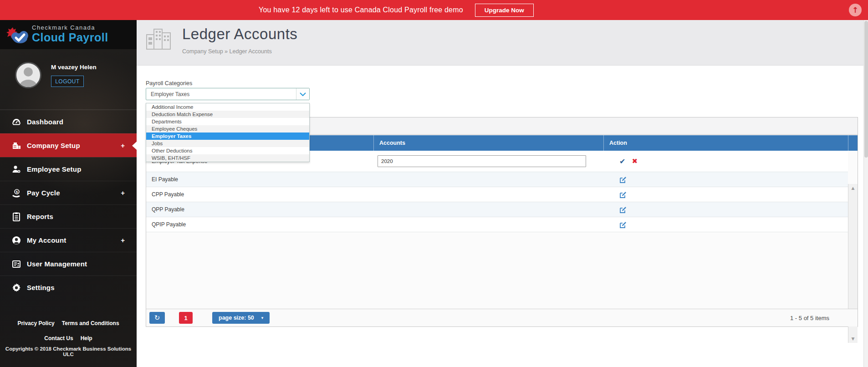 This screenshot has width=868, height=367. Describe the element at coordinates (228, 158) in the screenshot. I see `dropdown-option: WSIB, EHT/HSF` at that location.